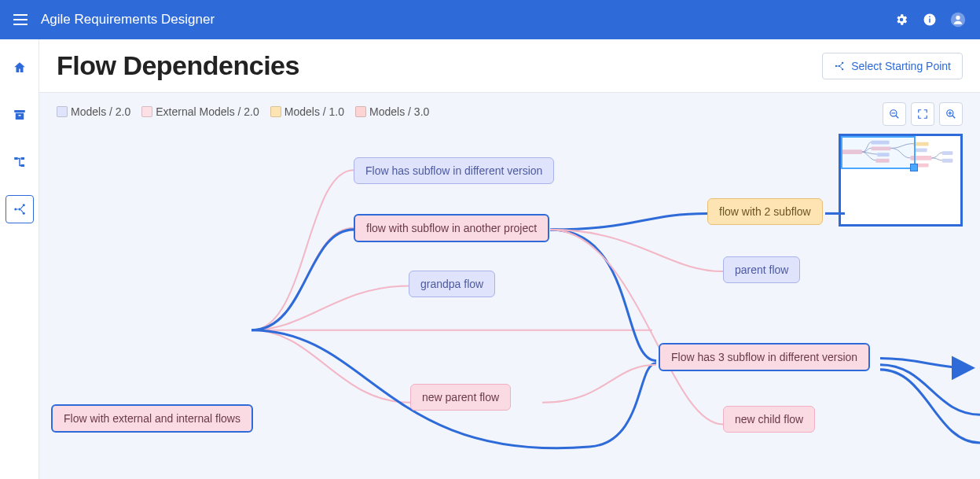 The height and width of the screenshot is (479, 980). Describe the element at coordinates (178, 66) in the screenshot. I see `page-title: Flow Dependencies` at that location.